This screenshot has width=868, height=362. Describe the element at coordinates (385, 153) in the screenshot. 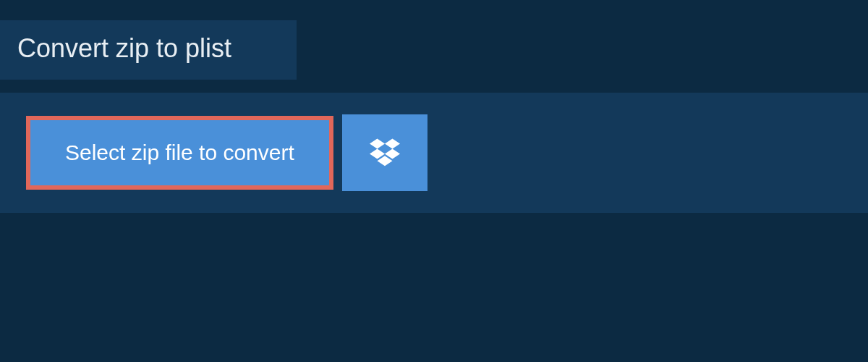

I see `dropbox-icon` at that location.